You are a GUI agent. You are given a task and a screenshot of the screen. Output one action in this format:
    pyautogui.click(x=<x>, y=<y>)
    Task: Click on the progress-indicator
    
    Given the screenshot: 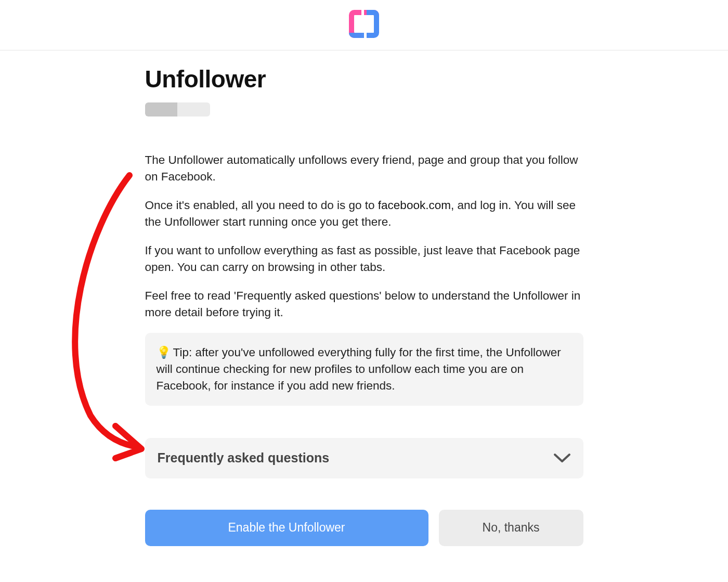 What is the action you would take?
    pyautogui.click(x=178, y=109)
    